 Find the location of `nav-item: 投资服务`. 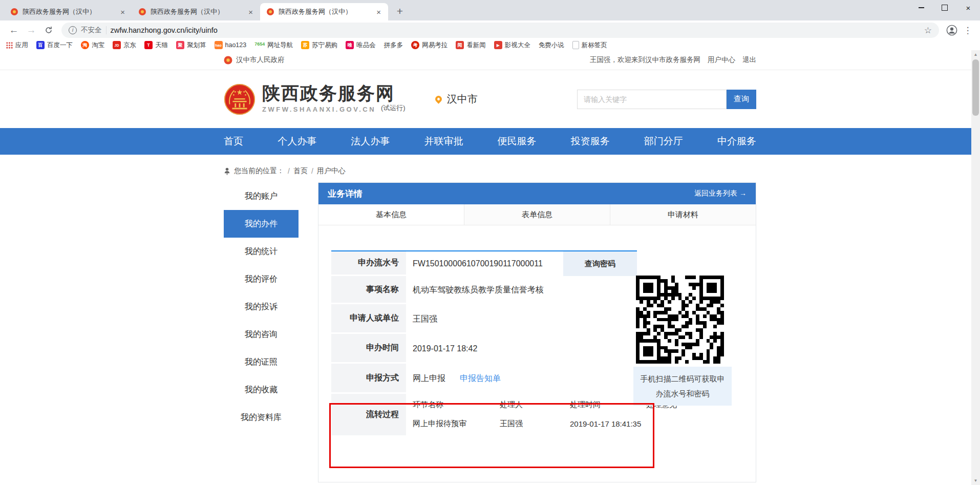

nav-item: 投资服务 is located at coordinates (590, 141).